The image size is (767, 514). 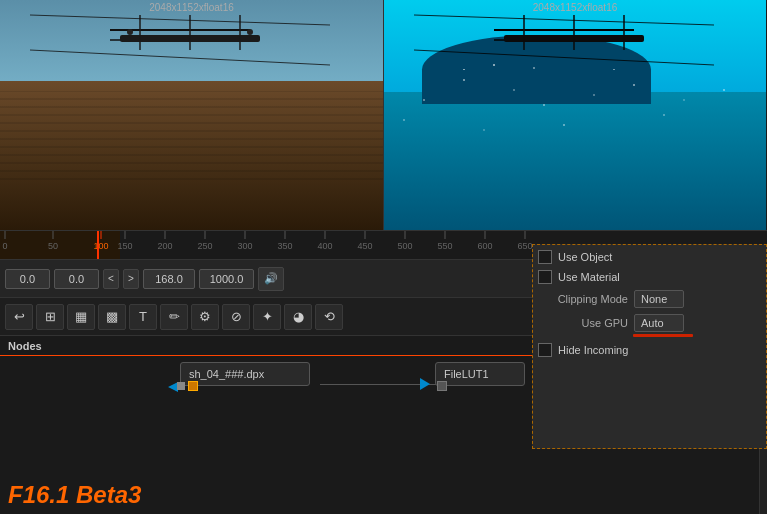 What do you see at coordinates (236, 317) in the screenshot?
I see `mask-button: ⊘` at bounding box center [236, 317].